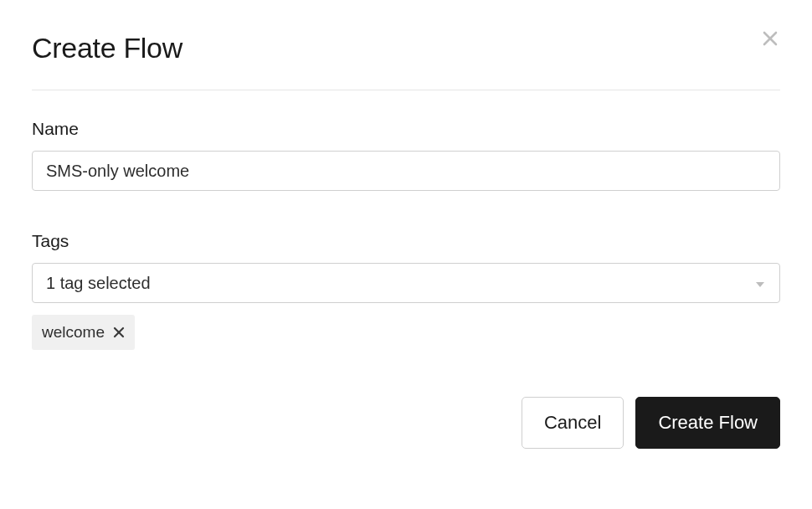 This screenshot has width=812, height=509. I want to click on close-button, so click(770, 39).